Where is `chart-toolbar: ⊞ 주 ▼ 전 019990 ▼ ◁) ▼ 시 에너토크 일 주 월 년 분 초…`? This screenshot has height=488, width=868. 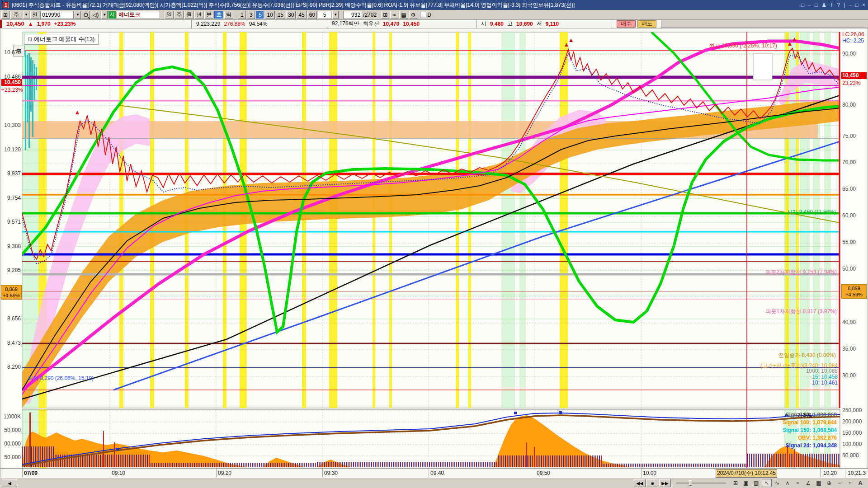
chart-toolbar: ⊞ 주 ▼ 전 019990 ▼ ◁) ▼ 시 에너토크 일 주 월 년 분 초… is located at coordinates (434, 15).